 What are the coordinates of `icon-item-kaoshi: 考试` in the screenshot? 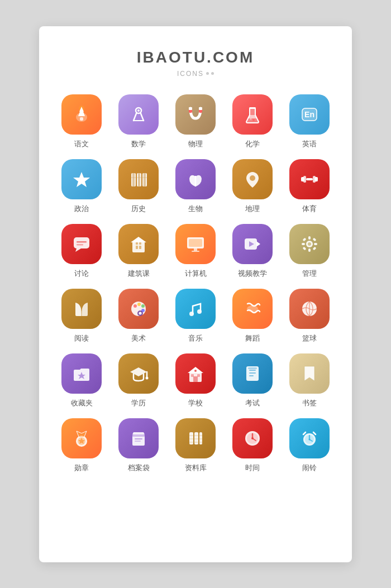 It's located at (252, 381).